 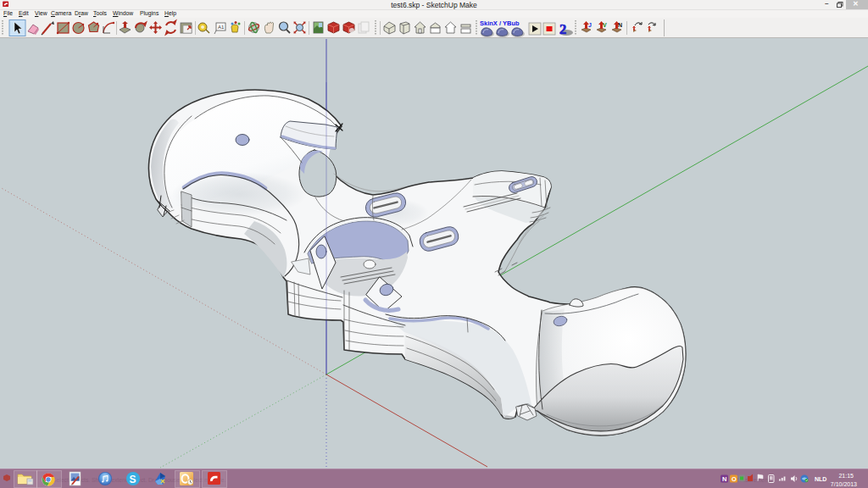 What do you see at coordinates (500, 24) in the screenshot?
I see `svg-text: SkinX / YBub` at bounding box center [500, 24].